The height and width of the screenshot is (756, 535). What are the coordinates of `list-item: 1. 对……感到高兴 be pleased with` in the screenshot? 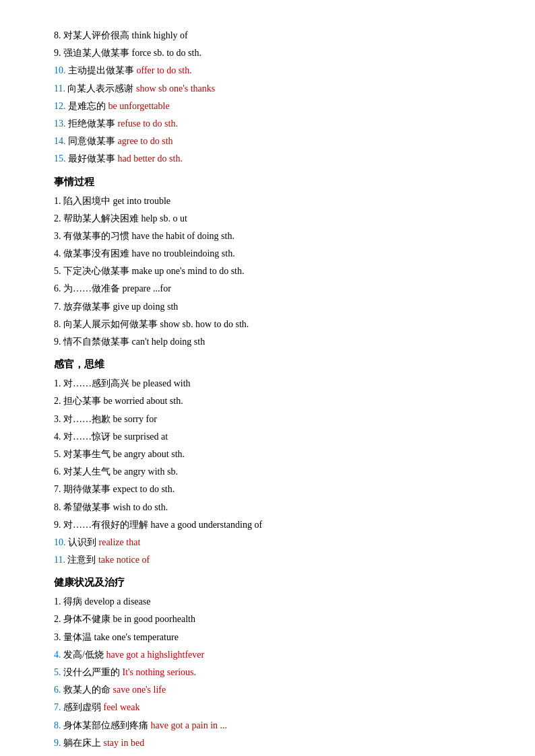 It's located at (268, 384).